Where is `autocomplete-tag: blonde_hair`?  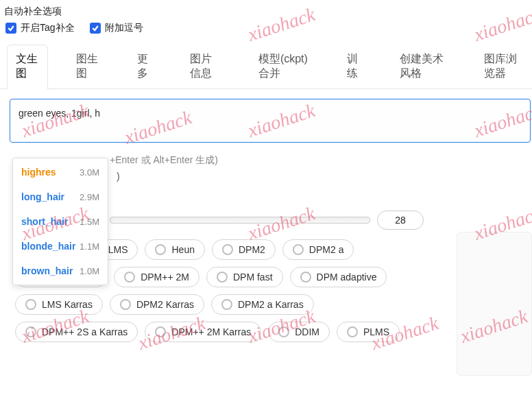 autocomplete-tag: blonde_hair is located at coordinates (48, 246).